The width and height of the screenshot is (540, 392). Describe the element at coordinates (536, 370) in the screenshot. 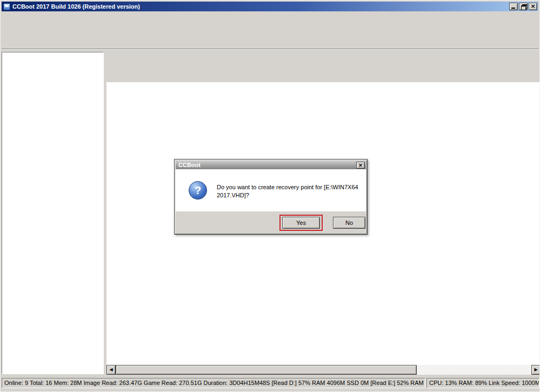

I see `scroll-right-button: ▶` at that location.